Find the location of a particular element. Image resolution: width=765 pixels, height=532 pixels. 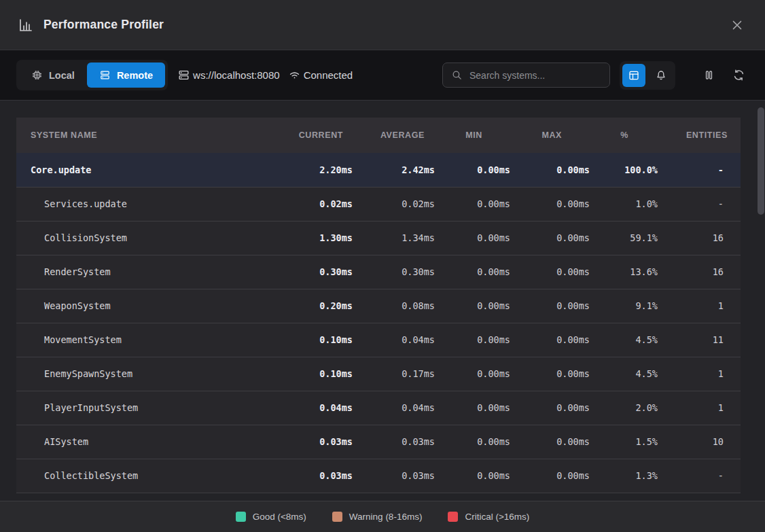

pause-icon is located at coordinates (709, 75).